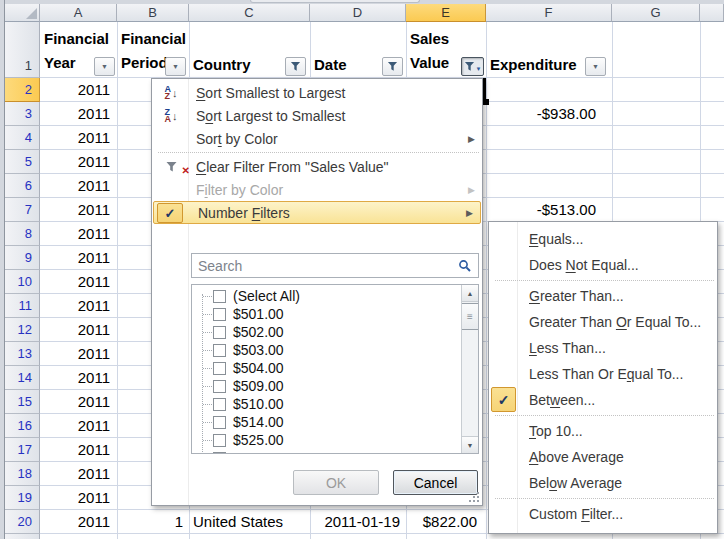 The image size is (724, 539). Describe the element at coordinates (250, 522) in the screenshot. I see `cell-c20: United States` at that location.